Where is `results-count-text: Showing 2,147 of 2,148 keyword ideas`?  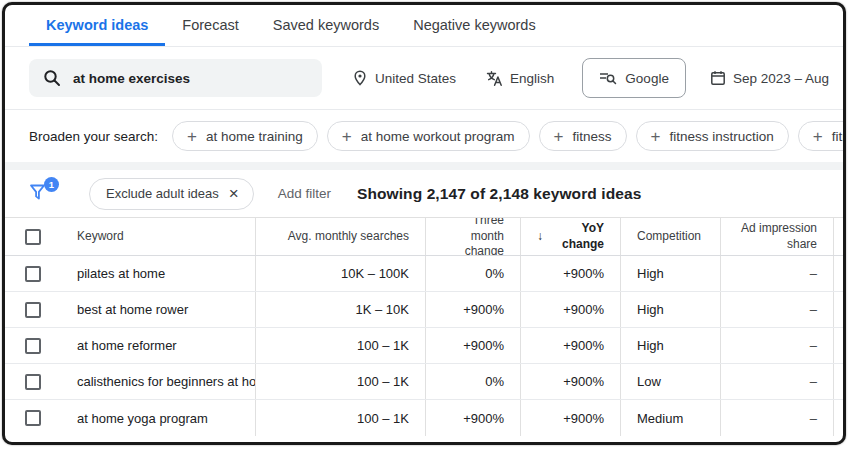 results-count-text: Showing 2,147 of 2,148 keyword ideas is located at coordinates (499, 194).